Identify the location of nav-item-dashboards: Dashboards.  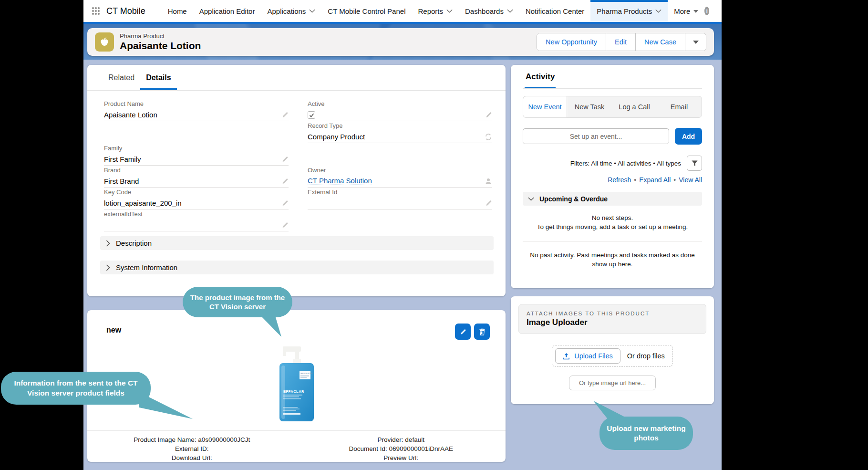
(489, 11).